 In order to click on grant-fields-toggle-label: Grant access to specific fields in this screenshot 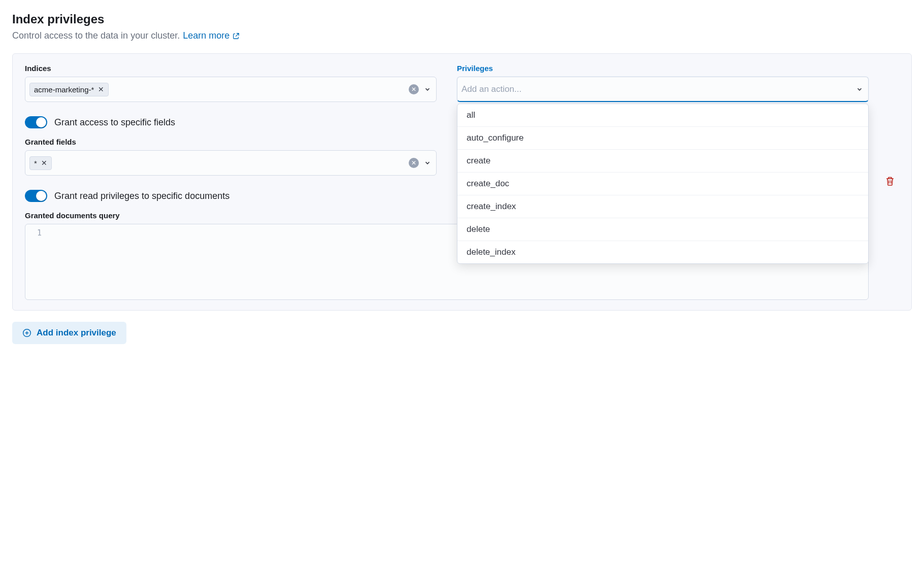, I will do `click(115, 123)`.